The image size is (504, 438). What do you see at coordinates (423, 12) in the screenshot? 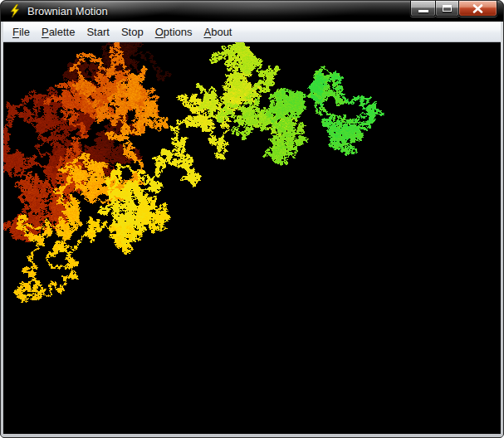
I see `minimize-icon` at bounding box center [423, 12].